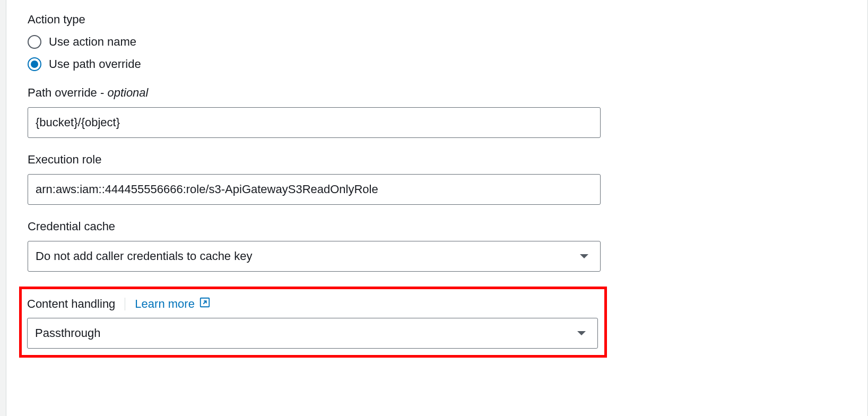  Describe the element at coordinates (68, 333) in the screenshot. I see `content-handling-selected-value: Passthrough` at that location.